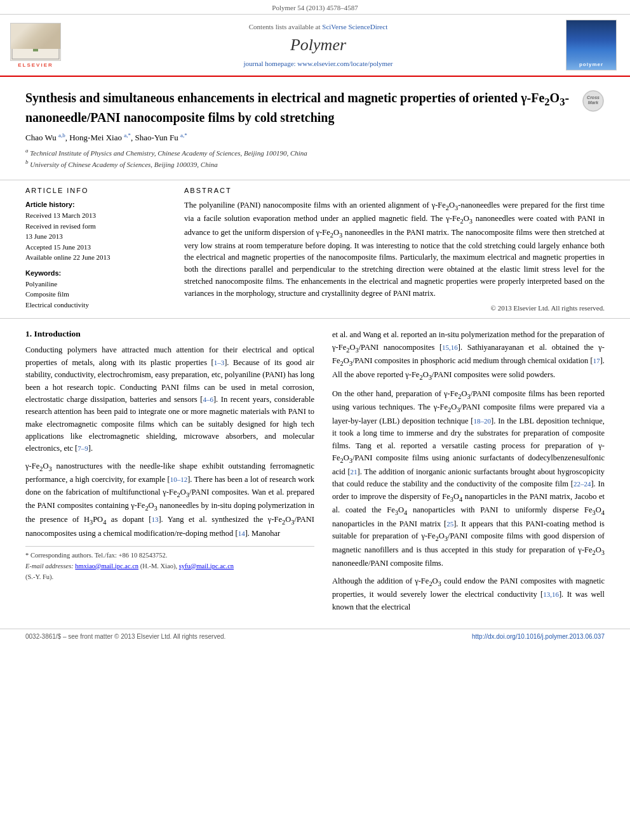 The height and width of the screenshot is (840, 630). I want to click on homepage-link: journal homepage: www.elsevier.com/locat…, so click(318, 63).